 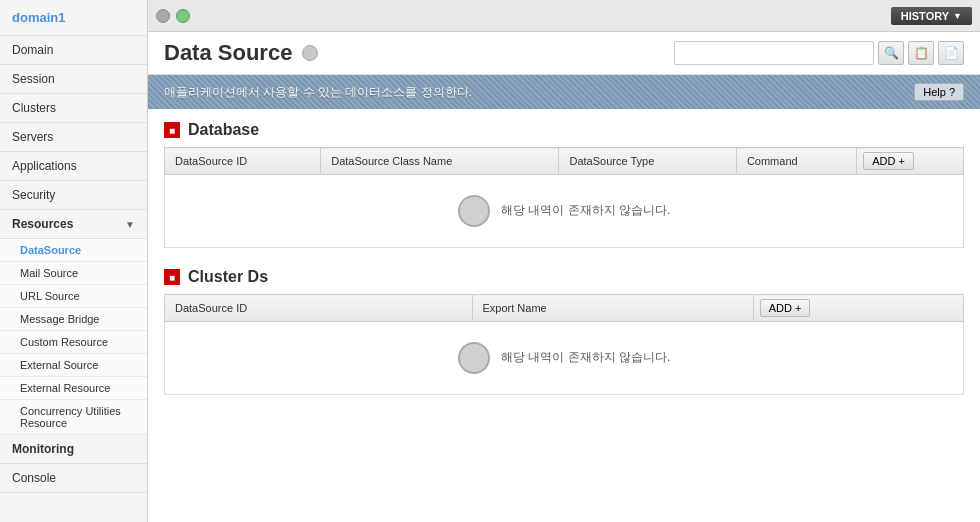 I want to click on sidebar-item-urlsource: URL Source, so click(x=74, y=296).